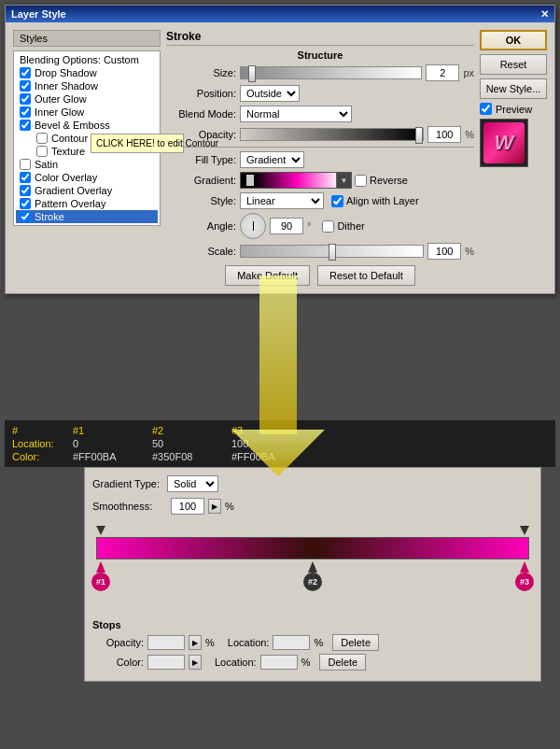 This screenshot has width=560, height=749. What do you see at coordinates (87, 125) in the screenshot?
I see `sidebar-item-bevel-emboss: Bevel & Emboss` at bounding box center [87, 125].